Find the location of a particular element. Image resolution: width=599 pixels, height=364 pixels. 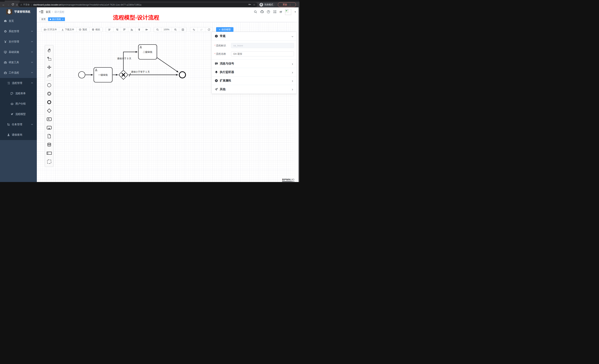

avatar-caret-icon: ▼ is located at coordinates (295, 12).